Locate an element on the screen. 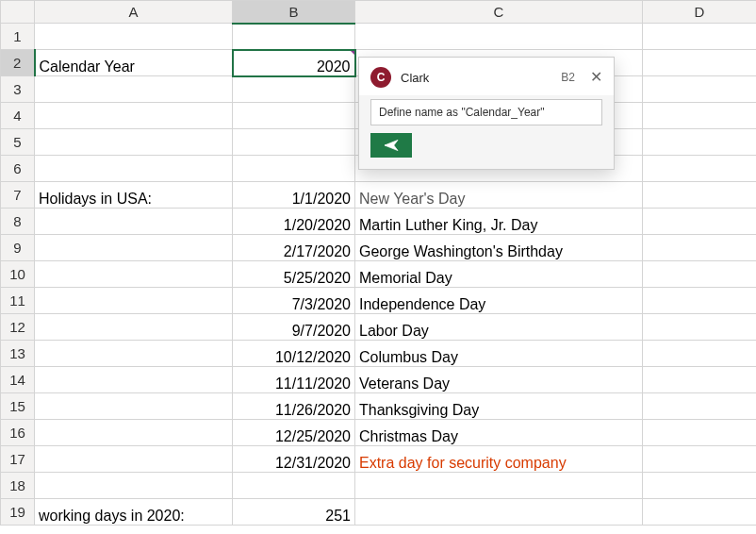 The image size is (756, 534). cell-A16 is located at coordinates (134, 433).